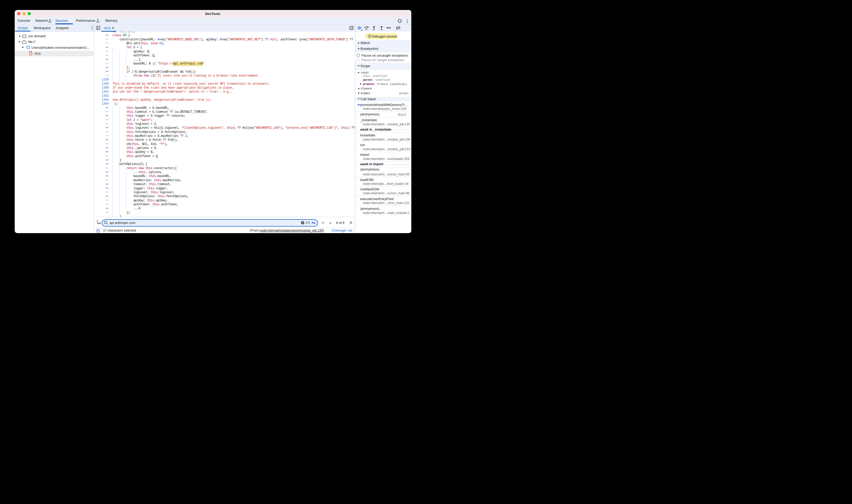 This screenshot has height=504, width=852. What do you see at coordinates (100, 223) in the screenshot?
I see `svg-text: B` at bounding box center [100, 223].